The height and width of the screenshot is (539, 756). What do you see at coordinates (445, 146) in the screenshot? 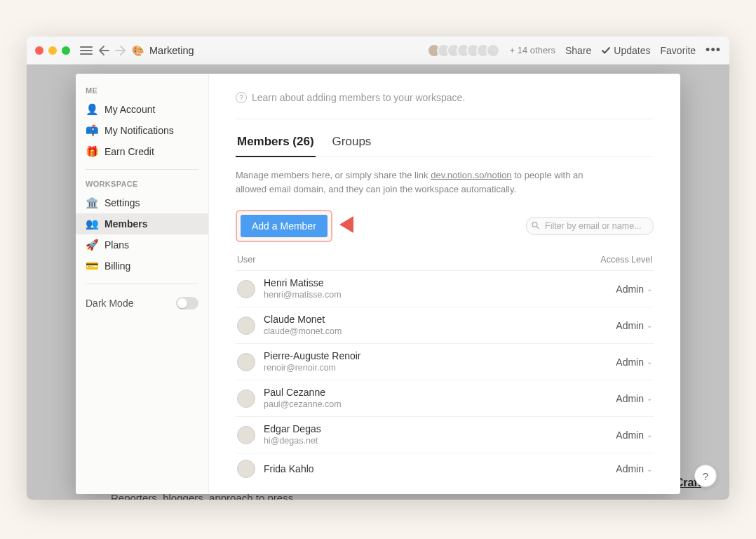
I see `tabs: Members (26) Groups` at bounding box center [445, 146].